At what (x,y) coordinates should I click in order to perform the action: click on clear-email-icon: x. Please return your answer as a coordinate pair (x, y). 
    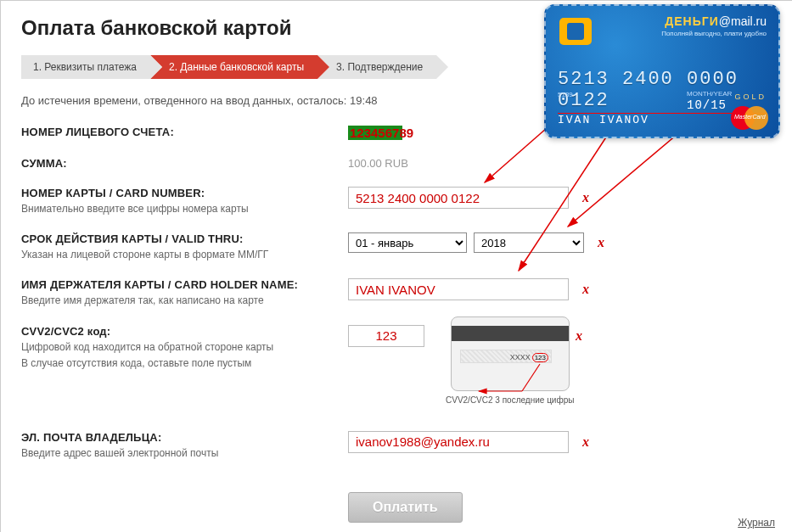
    Looking at the image, I should click on (586, 442).